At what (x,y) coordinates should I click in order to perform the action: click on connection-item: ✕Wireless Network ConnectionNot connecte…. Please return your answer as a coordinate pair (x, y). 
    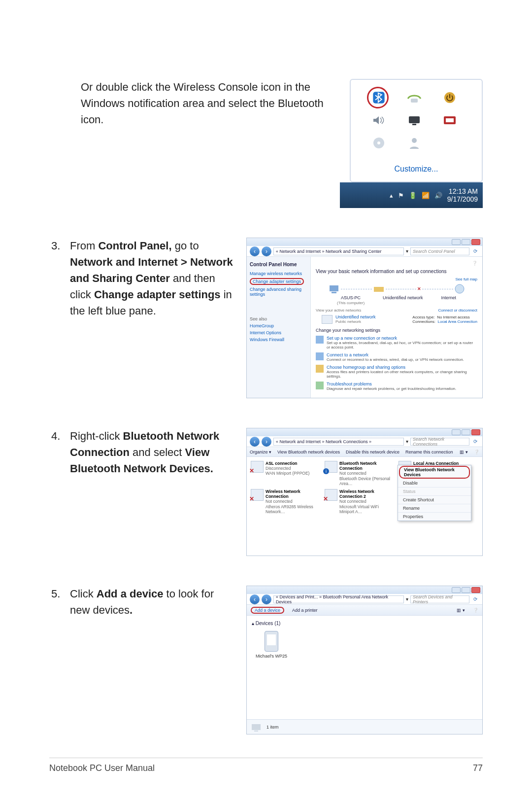
    Looking at the image, I should click on (285, 502).